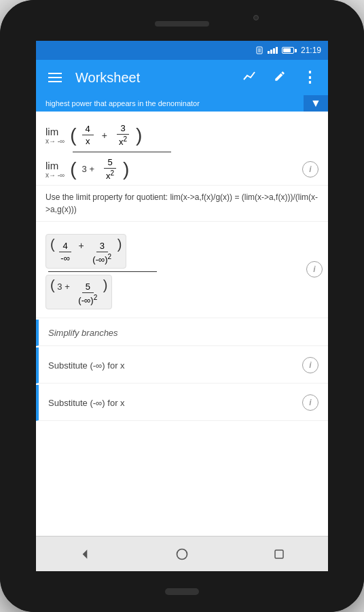 The image size is (364, 612). I want to click on battery-icon, so click(289, 50).